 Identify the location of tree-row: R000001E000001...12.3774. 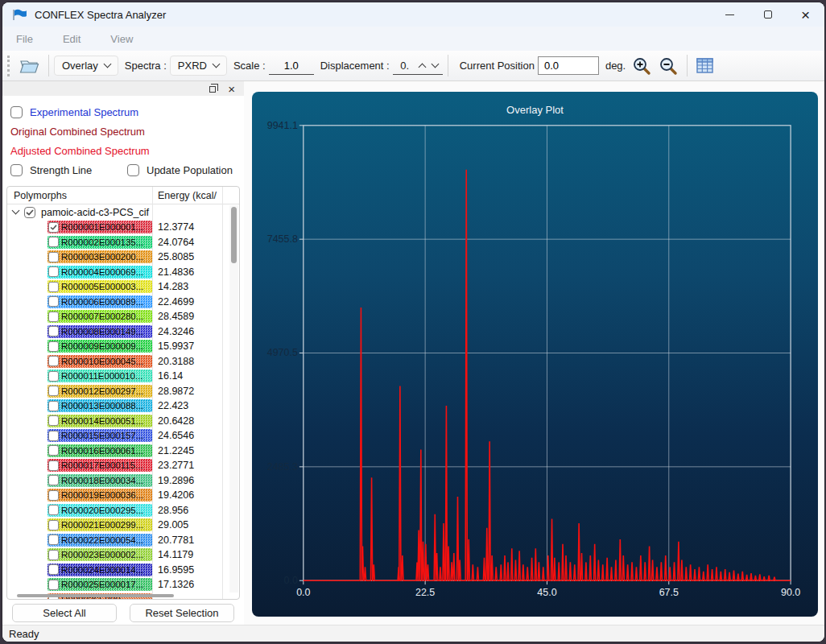
(118, 227).